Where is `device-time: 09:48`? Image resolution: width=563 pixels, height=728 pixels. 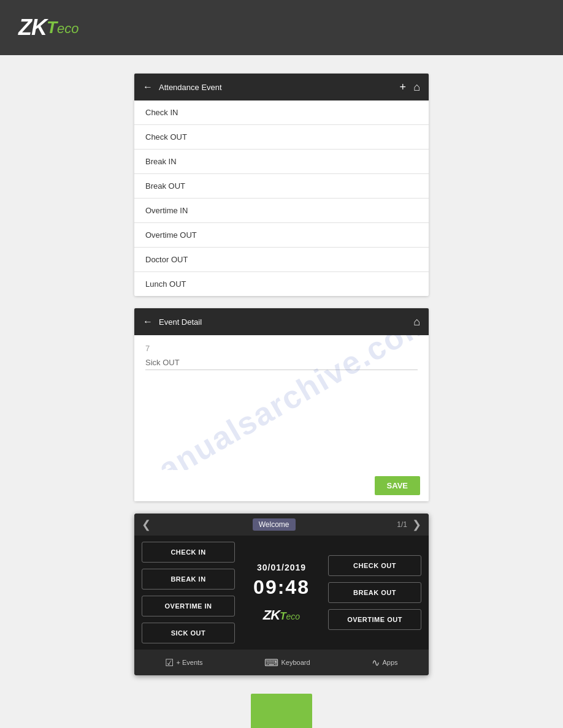
device-time: 09:48 is located at coordinates (282, 587).